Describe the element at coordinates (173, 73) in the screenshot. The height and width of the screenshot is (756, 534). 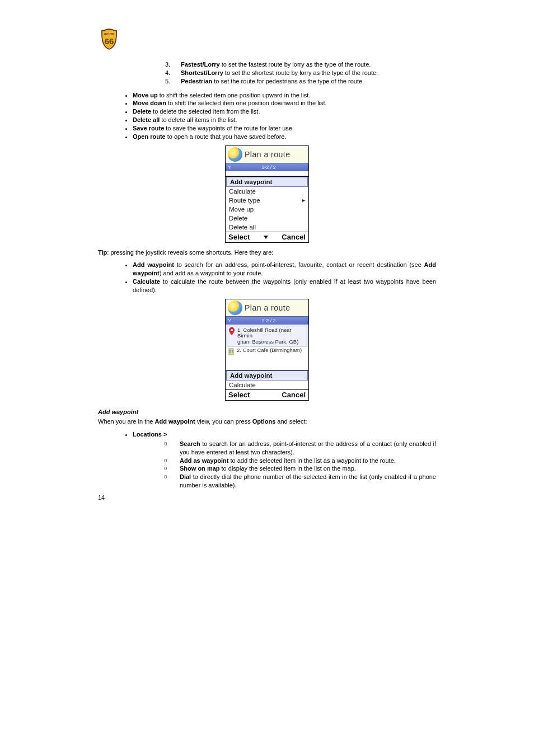
I see `num: 4.` at that location.